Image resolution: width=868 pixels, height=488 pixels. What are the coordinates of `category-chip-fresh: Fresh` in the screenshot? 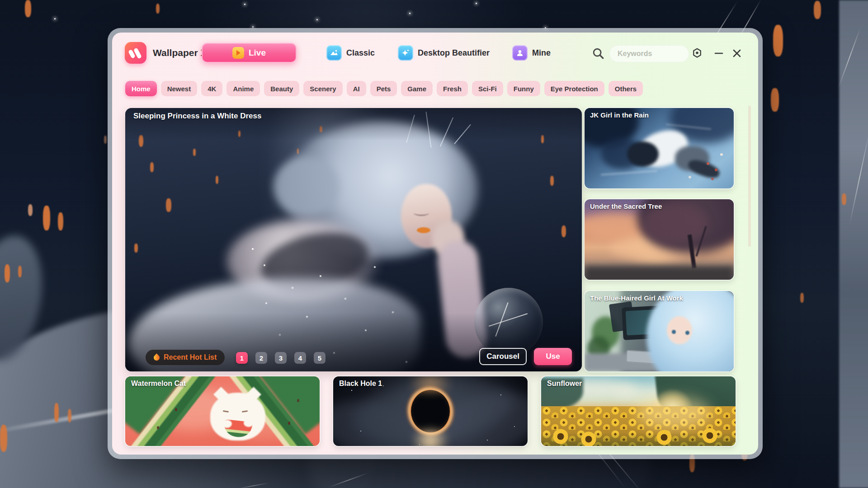 It's located at (452, 89).